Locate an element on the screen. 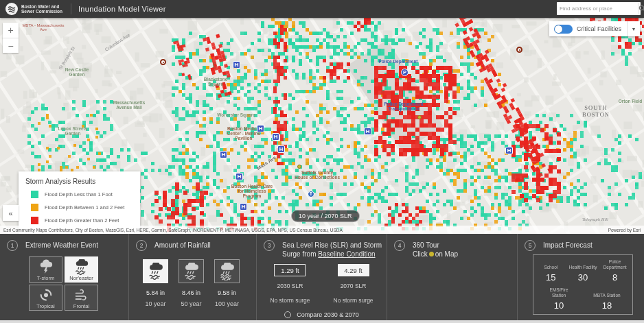  section-impact-forecast: 5 Impact Forecast School 15 Health Facil… is located at coordinates (581, 277).